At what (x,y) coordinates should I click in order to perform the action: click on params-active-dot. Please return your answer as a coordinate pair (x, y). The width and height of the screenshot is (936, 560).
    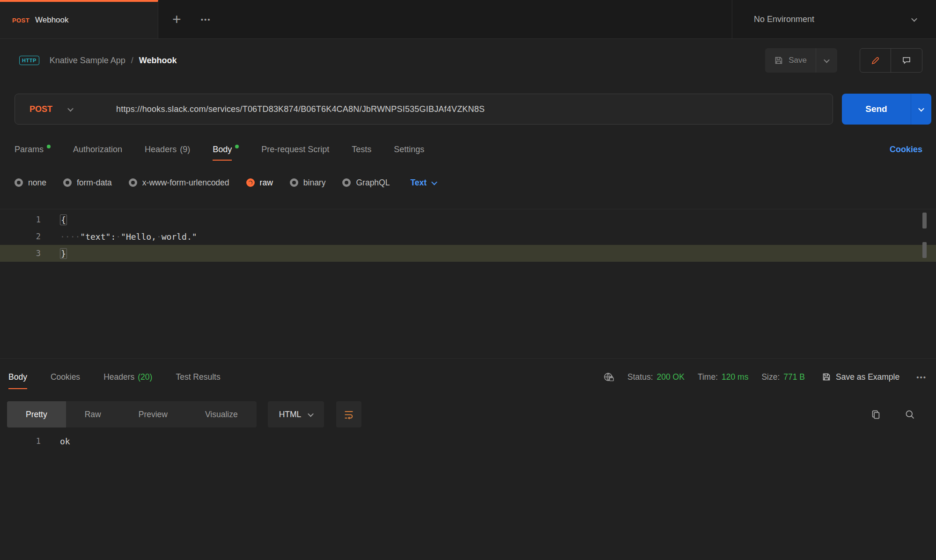
    Looking at the image, I should click on (49, 147).